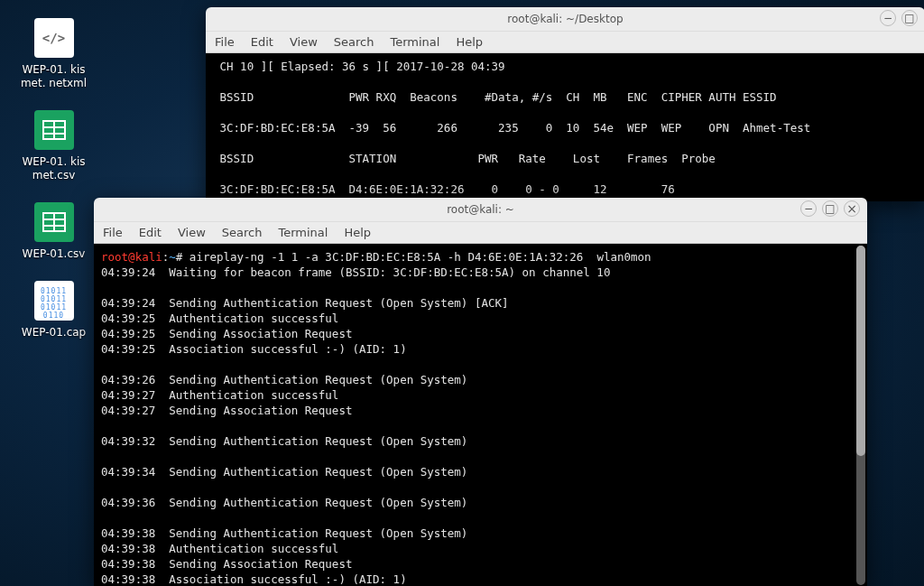 The width and height of the screenshot is (924, 586). What do you see at coordinates (565, 19) in the screenshot?
I see `titlebar: root@kali: ~/Desktop − □` at bounding box center [565, 19].